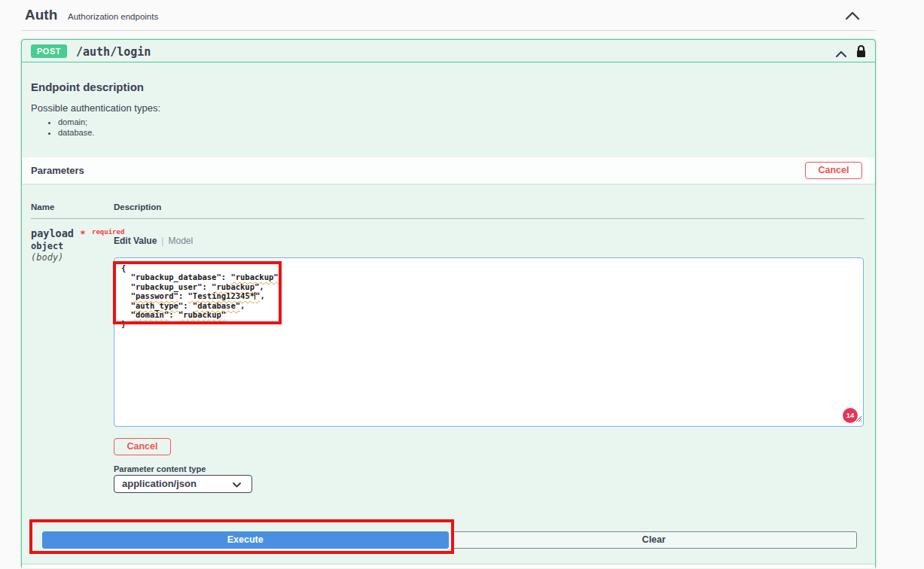 This screenshot has width=924, height=569. What do you see at coordinates (858, 418) in the screenshot?
I see `resize-handle-icon` at bounding box center [858, 418].